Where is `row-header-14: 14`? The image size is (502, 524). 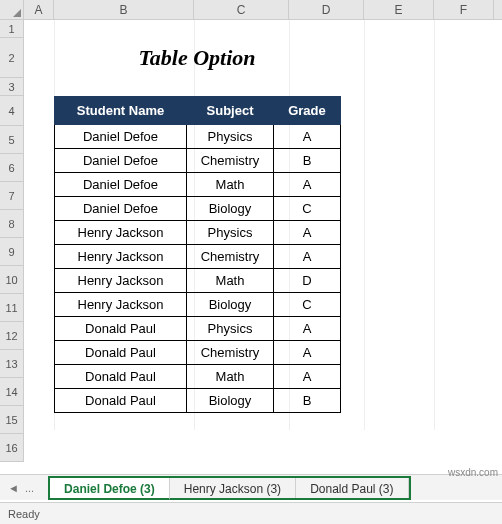 row-header-14: 14 is located at coordinates (12, 392).